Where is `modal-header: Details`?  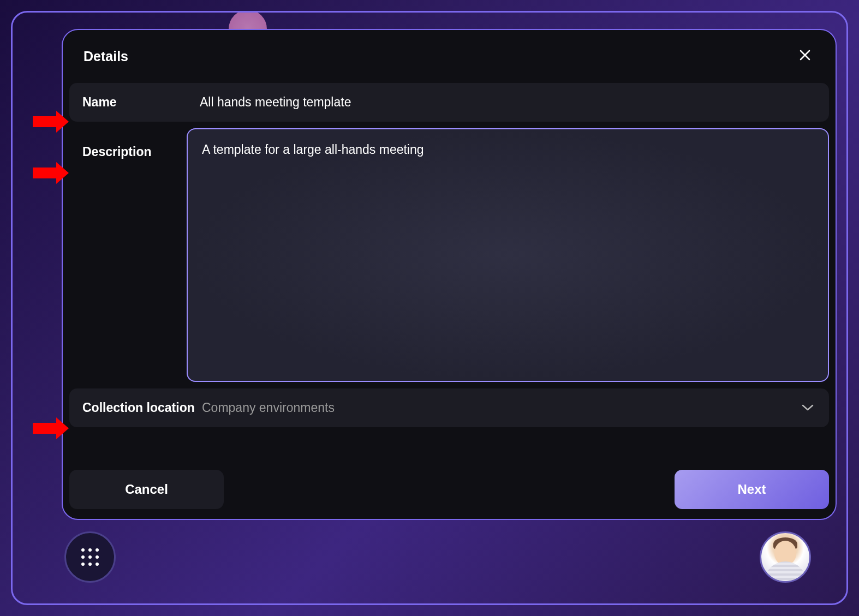 modal-header: Details is located at coordinates (449, 55).